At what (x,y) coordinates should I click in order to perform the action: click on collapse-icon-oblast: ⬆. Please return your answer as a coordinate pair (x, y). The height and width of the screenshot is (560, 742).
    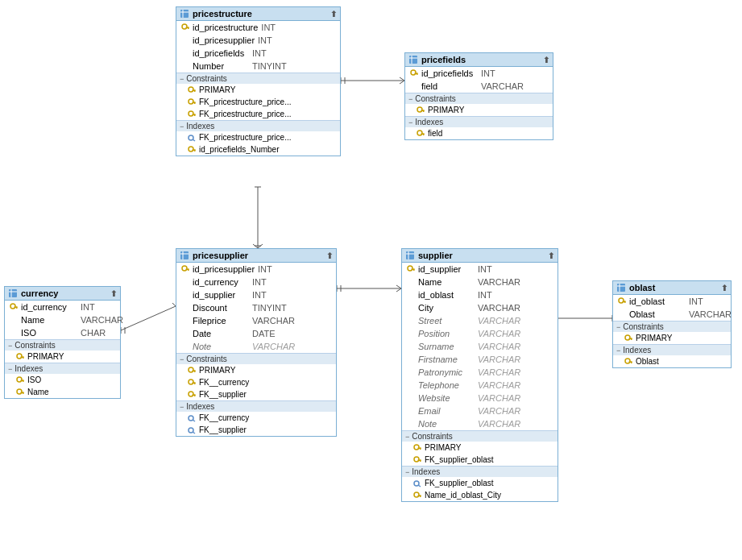
    Looking at the image, I should click on (724, 288).